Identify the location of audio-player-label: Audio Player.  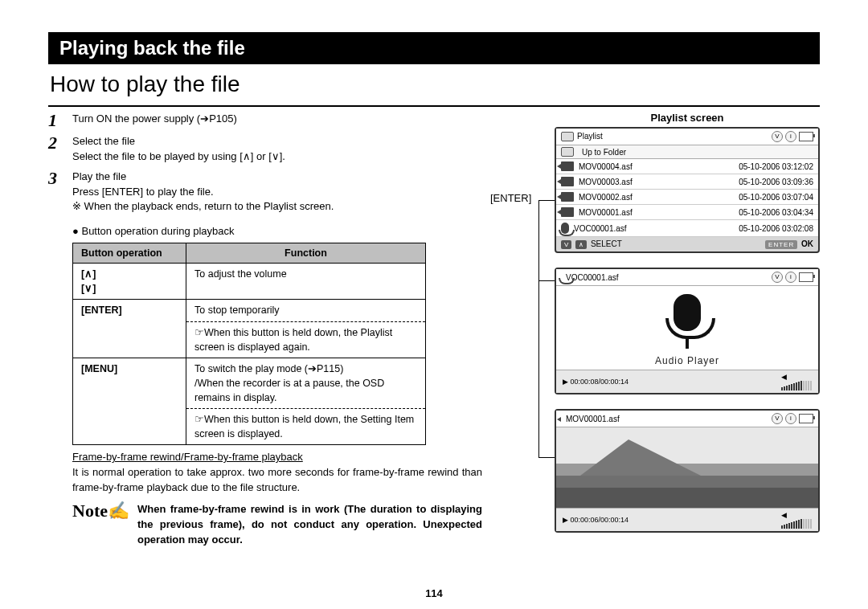
(687, 361).